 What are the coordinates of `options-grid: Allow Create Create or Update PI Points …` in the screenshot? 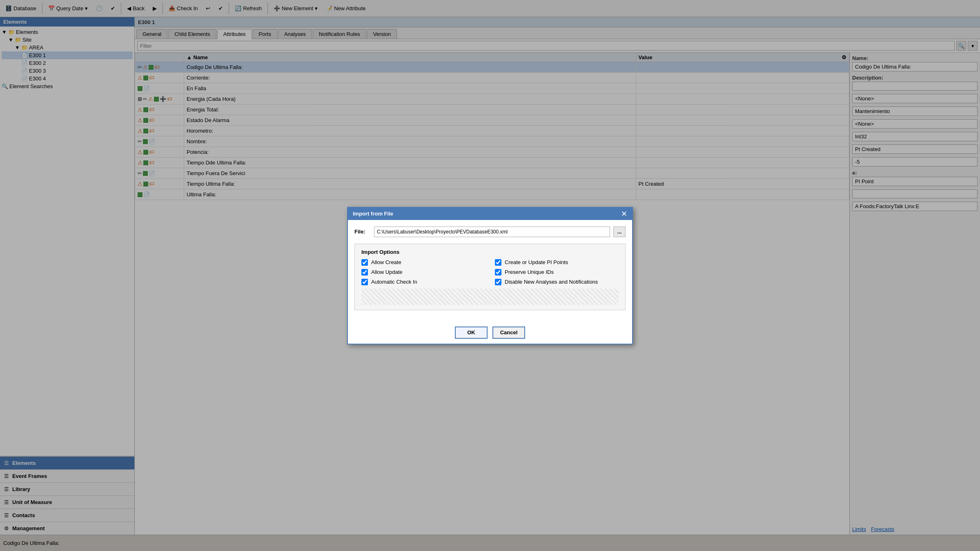 It's located at (490, 272).